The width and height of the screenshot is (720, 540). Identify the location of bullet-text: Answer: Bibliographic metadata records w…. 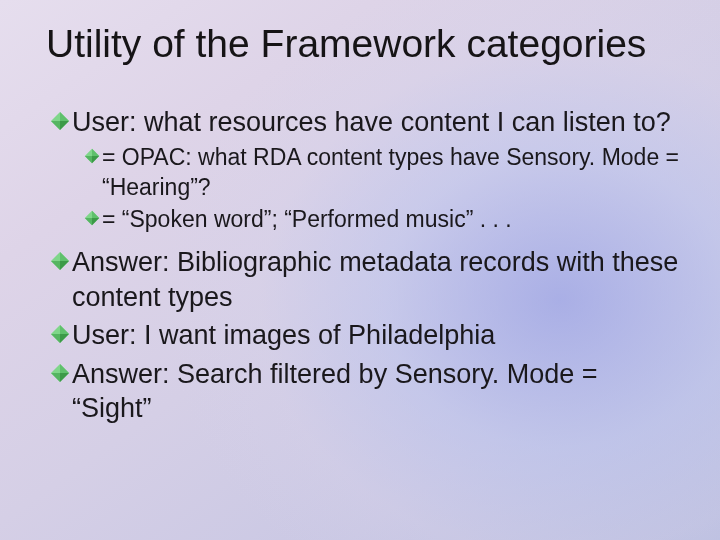
(378, 280).